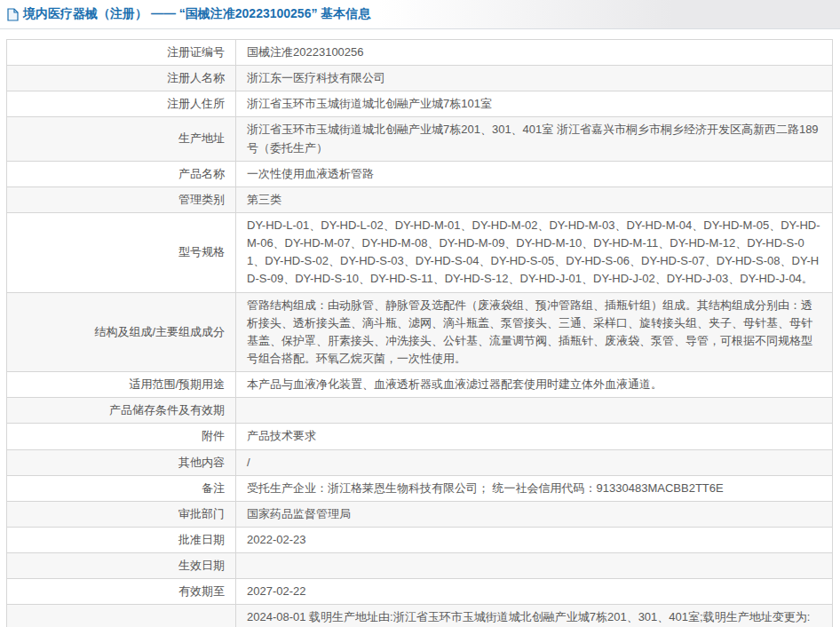 The image size is (840, 627). Describe the element at coordinates (197, 14) in the screenshot. I see `page-title: 境内医疗器械（注册） —— “国械注准20223100256” 基本信息` at that location.